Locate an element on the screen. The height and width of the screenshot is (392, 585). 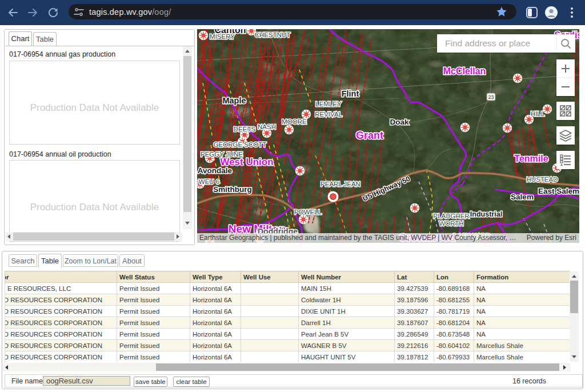
svg-text: WORTH is located at coordinates (451, 223).